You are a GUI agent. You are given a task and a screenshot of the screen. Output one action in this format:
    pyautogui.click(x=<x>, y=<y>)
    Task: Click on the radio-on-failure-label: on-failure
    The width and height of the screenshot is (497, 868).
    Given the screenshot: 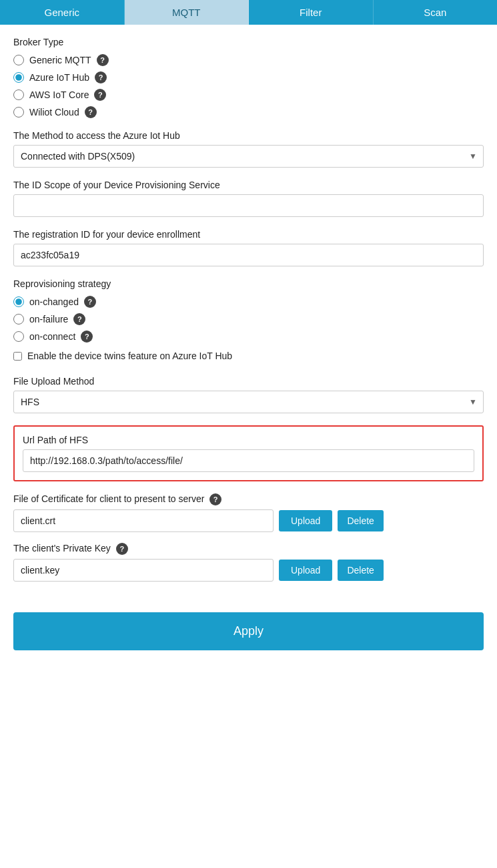 What is the action you would take?
    pyautogui.click(x=49, y=319)
    